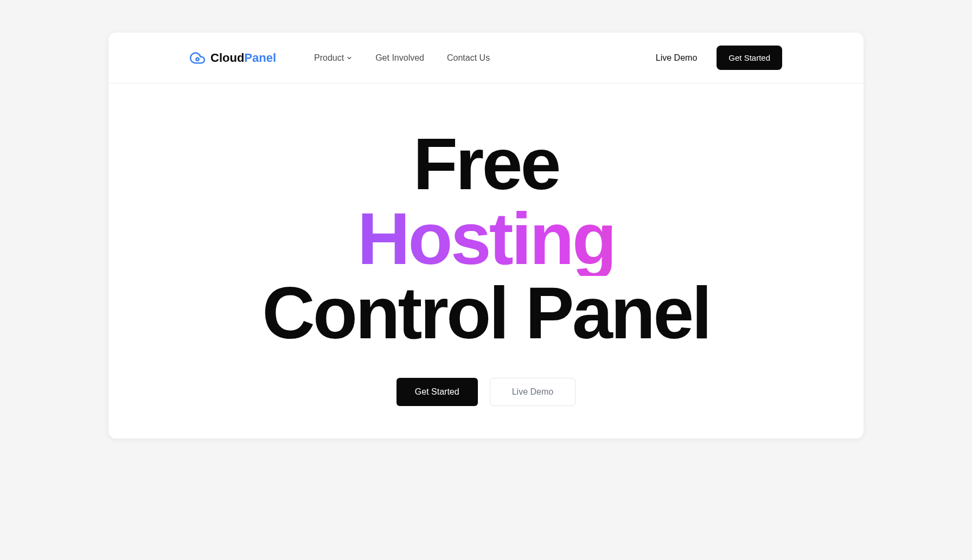  Describe the element at coordinates (676, 58) in the screenshot. I see `live-demo-link: Live Demo` at that location.